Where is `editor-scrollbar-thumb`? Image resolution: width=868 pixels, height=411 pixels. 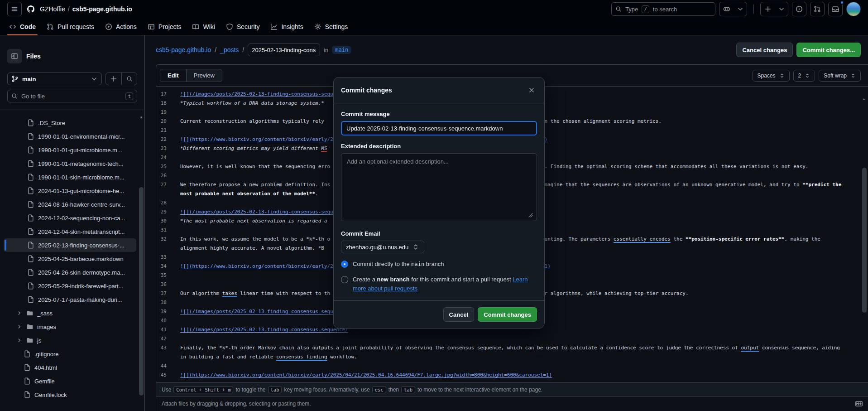 editor-scrollbar-thumb is located at coordinates (864, 240).